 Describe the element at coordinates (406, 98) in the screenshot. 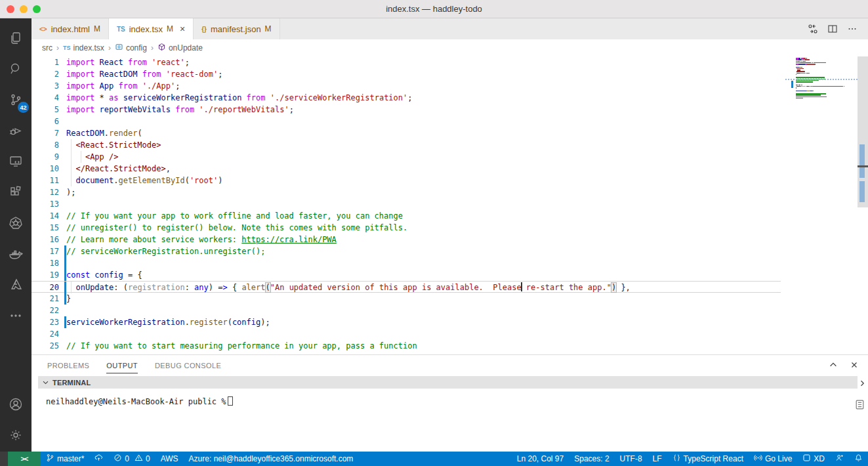

I see `code-line-4: 4import * as serviceWorkerRegistration f…` at that location.